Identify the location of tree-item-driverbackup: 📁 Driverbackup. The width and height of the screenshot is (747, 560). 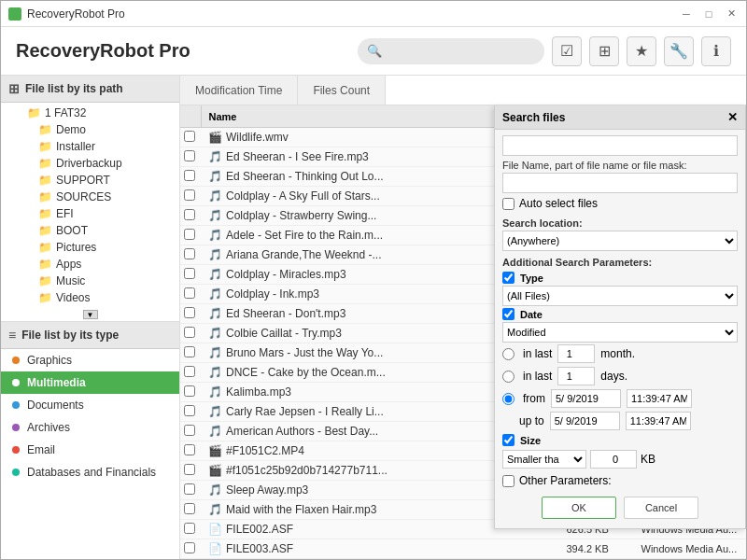
(90, 163).